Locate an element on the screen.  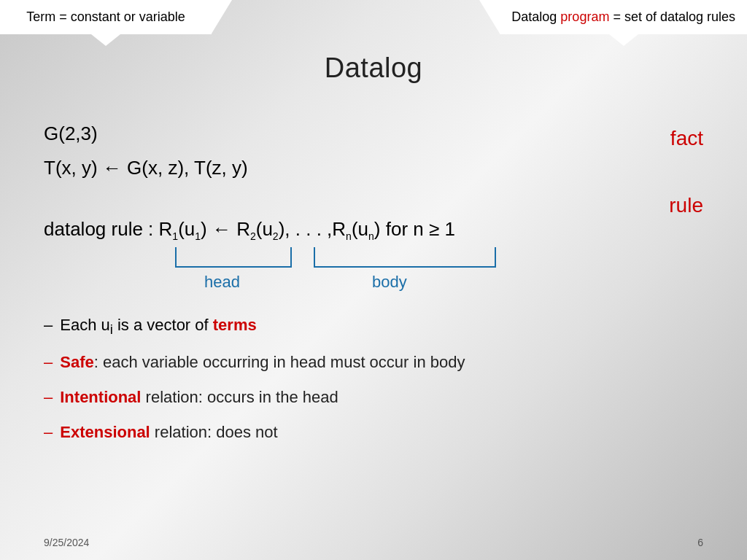
callout-right: Datalog program = set of datalog rules is located at coordinates (623, 18).